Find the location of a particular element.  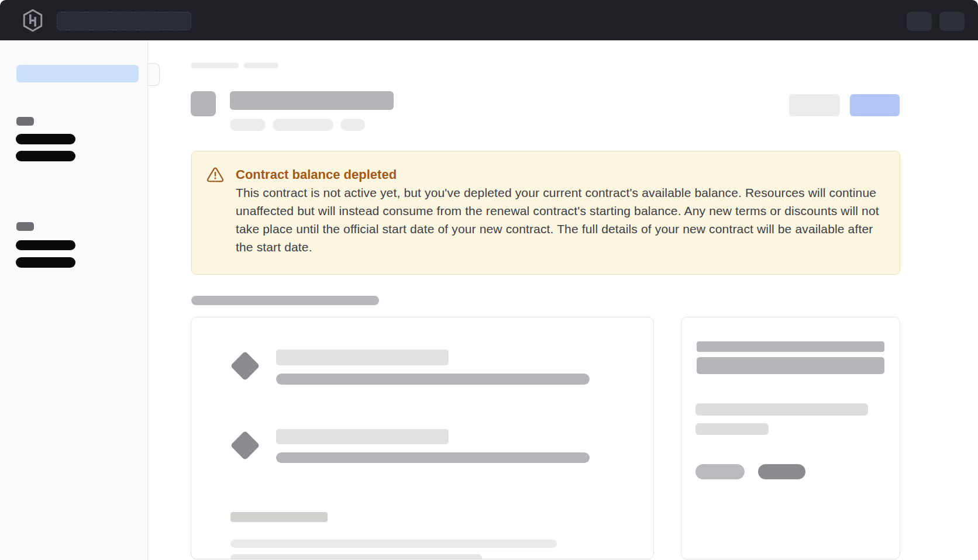

topbar-context-switcher-placeholder is located at coordinates (124, 21).